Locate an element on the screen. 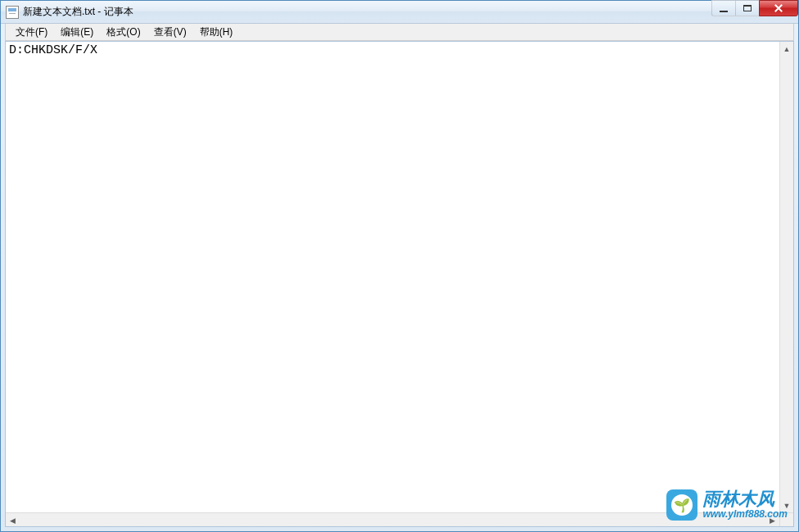  window-title: 新建文本文档.txt - 记事本 is located at coordinates (411, 11).